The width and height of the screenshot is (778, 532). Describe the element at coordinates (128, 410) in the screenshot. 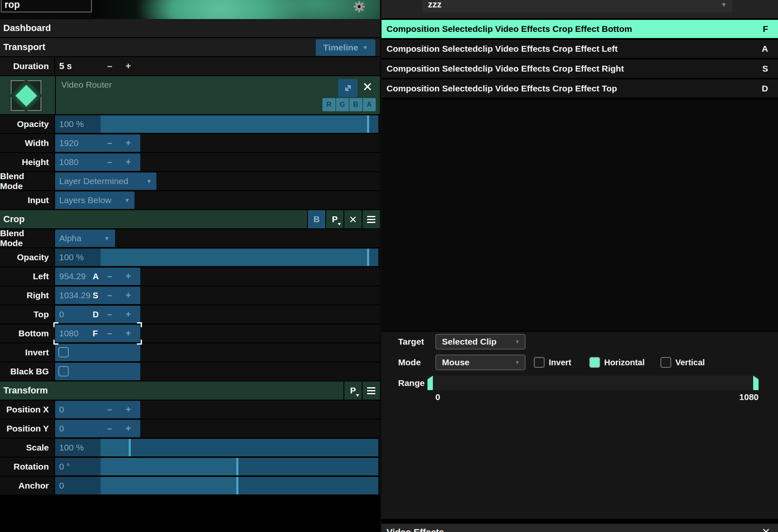

I see `position-x-increment-button: +` at that location.